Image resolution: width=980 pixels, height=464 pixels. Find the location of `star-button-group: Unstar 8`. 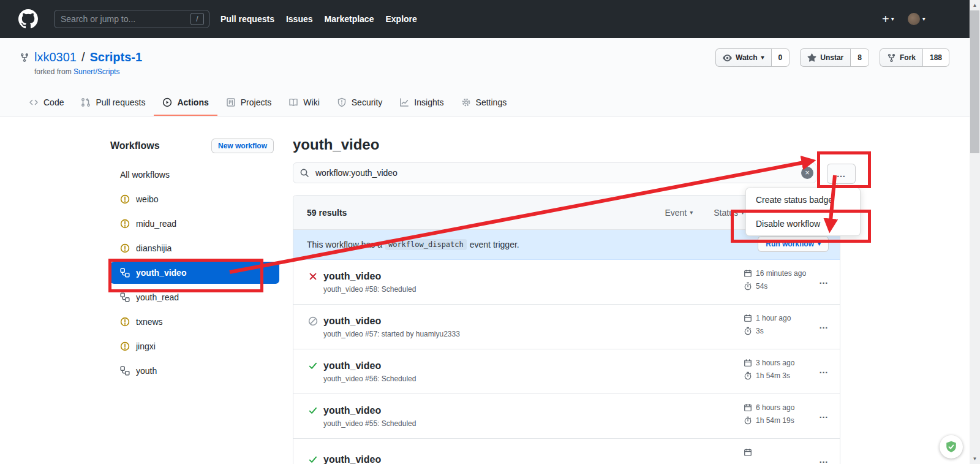

star-button-group: Unstar 8 is located at coordinates (834, 58).